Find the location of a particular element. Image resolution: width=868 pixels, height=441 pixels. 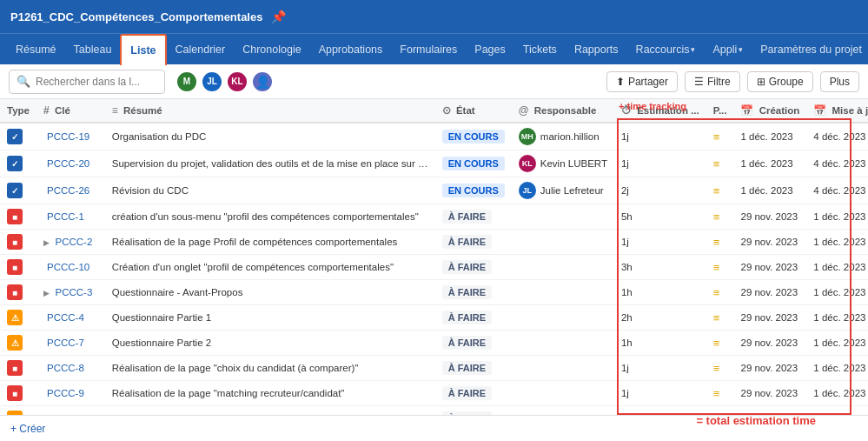

cell-key: PCCC-1 is located at coordinates (71, 217).